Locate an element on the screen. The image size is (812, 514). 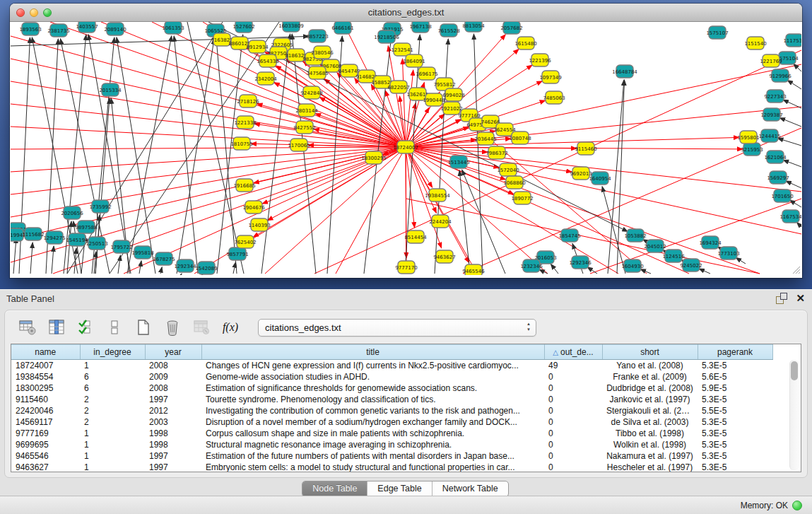
graph-node: 2089140 is located at coordinates (114, 29).